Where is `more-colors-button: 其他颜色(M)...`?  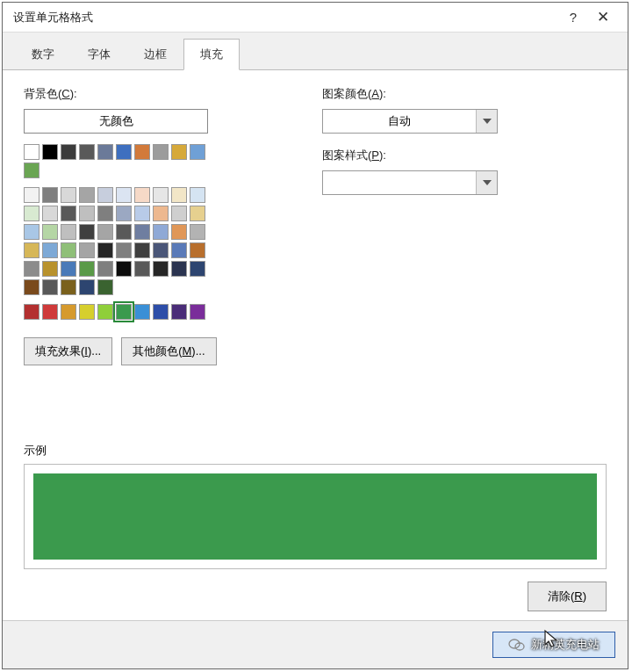 more-colors-button: 其他颜色(M)... is located at coordinates (169, 351).